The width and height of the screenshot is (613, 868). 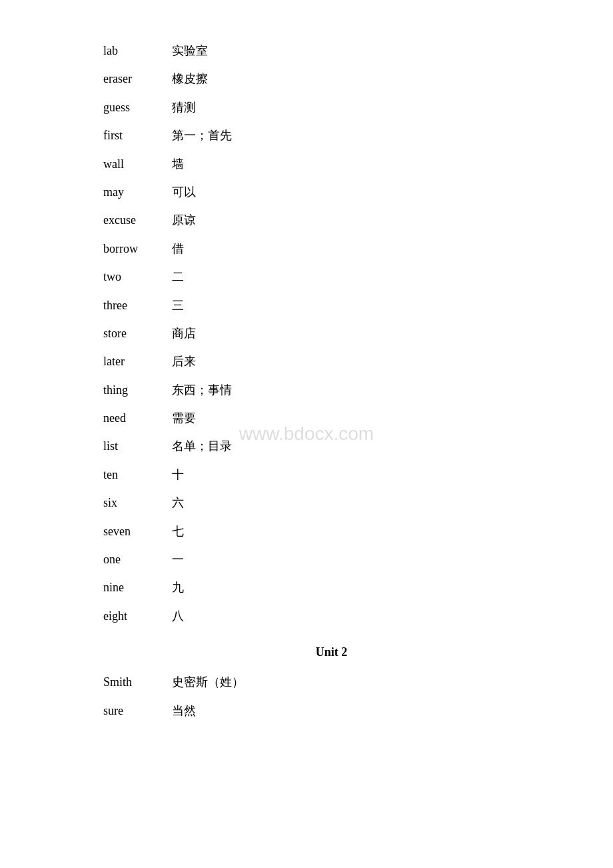 I want to click on vocab-chinese: 当然, so click(x=184, y=711).